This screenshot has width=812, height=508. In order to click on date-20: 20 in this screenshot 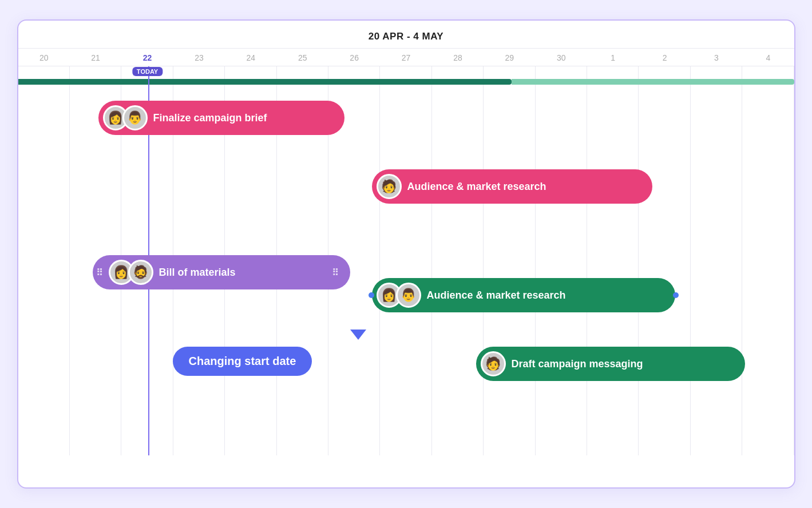, I will do `click(44, 57)`.